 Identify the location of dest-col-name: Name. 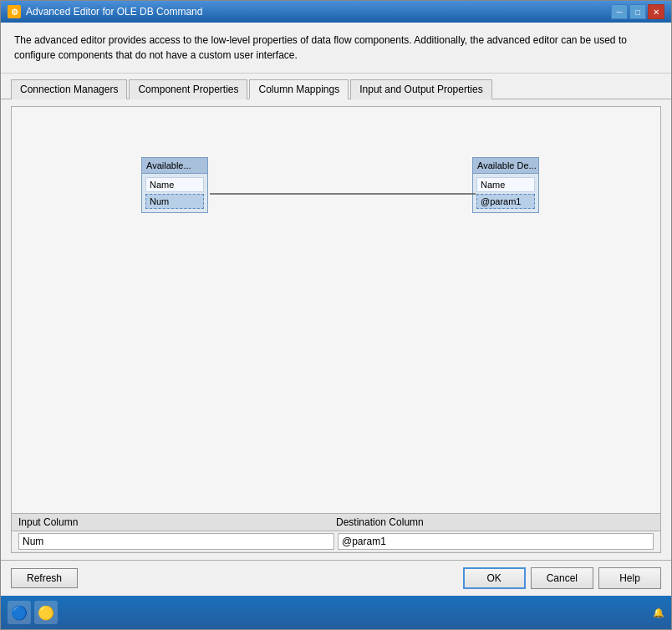
(506, 185).